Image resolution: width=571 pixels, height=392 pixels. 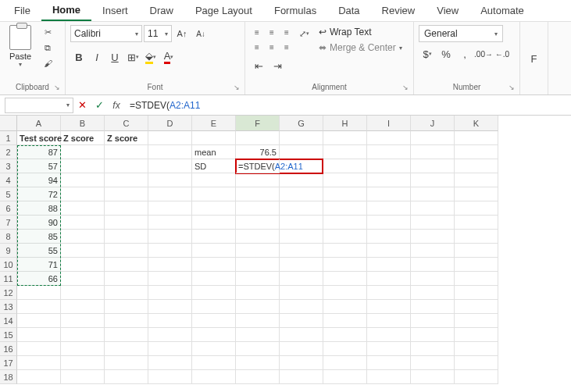 I want to click on percent-format-icon: %, so click(x=446, y=54).